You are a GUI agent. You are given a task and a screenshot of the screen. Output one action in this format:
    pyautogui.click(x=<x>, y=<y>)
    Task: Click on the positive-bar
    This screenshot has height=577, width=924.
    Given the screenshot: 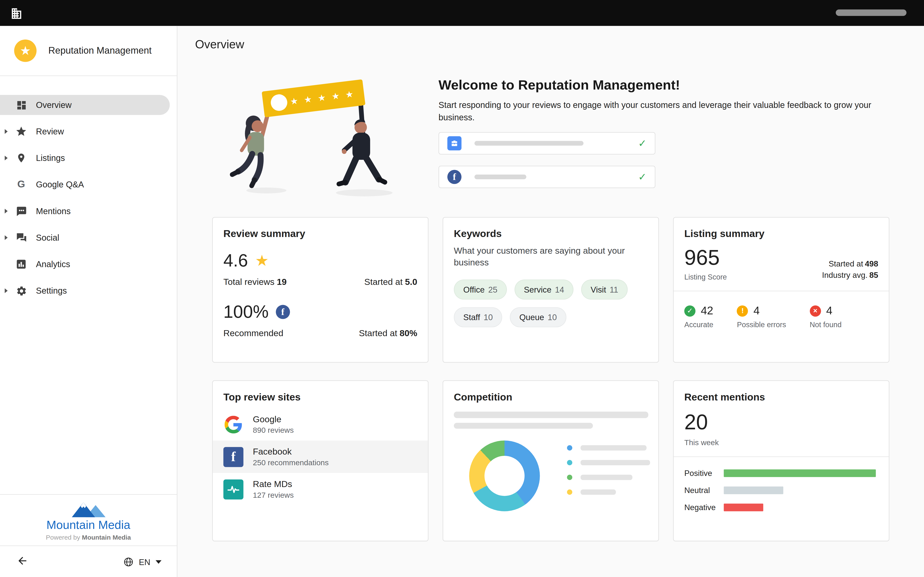 What is the action you would take?
    pyautogui.click(x=800, y=473)
    